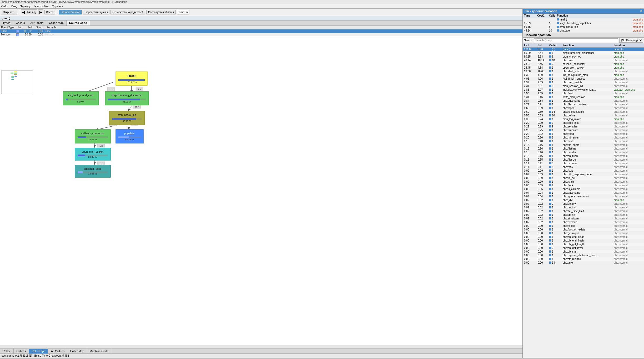 This screenshot has width=644, height=359. I want to click on col-called: Called, so click(555, 45).